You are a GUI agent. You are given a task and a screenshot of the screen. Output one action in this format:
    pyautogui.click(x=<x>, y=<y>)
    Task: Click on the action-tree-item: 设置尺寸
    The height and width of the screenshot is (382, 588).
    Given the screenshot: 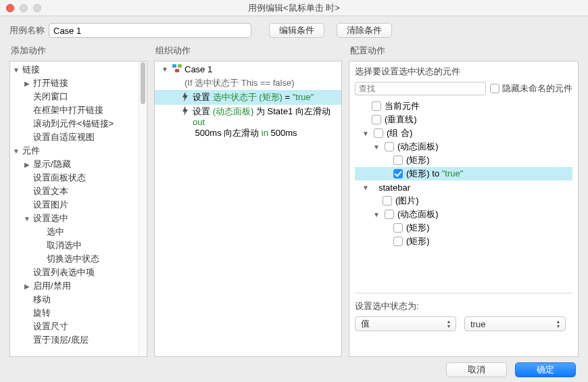 What is the action you would take?
    pyautogui.click(x=78, y=327)
    